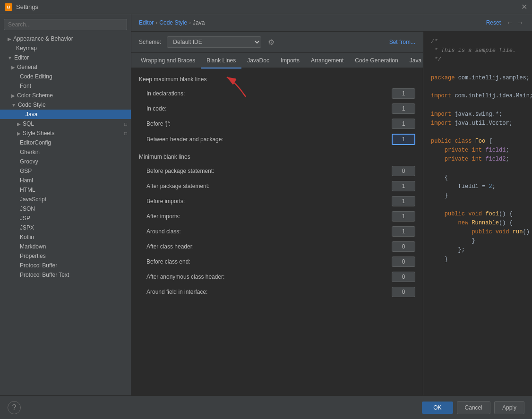  What do you see at coordinates (214, 42) in the screenshot?
I see `scheme-select: Default IDE Project` at bounding box center [214, 42].